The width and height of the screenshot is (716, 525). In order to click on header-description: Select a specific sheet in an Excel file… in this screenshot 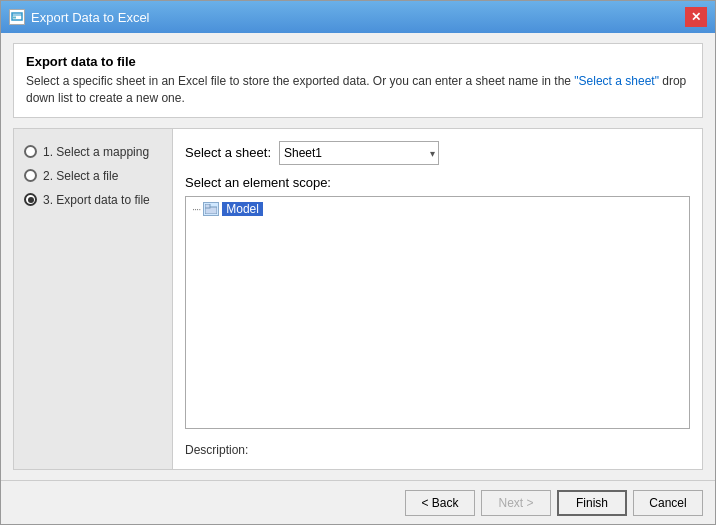, I will do `click(358, 90)`.